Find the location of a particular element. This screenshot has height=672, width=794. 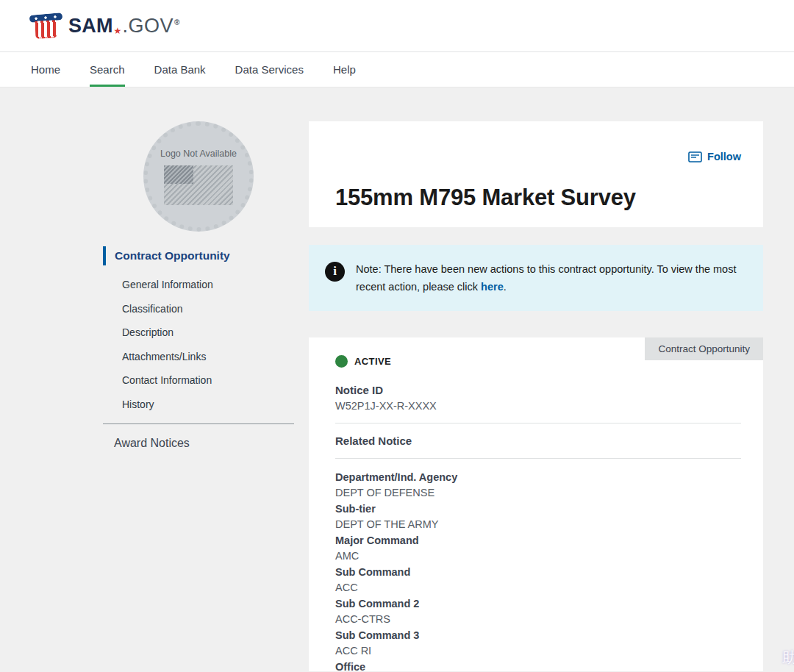

sidebar-item-history: History is located at coordinates (198, 404).